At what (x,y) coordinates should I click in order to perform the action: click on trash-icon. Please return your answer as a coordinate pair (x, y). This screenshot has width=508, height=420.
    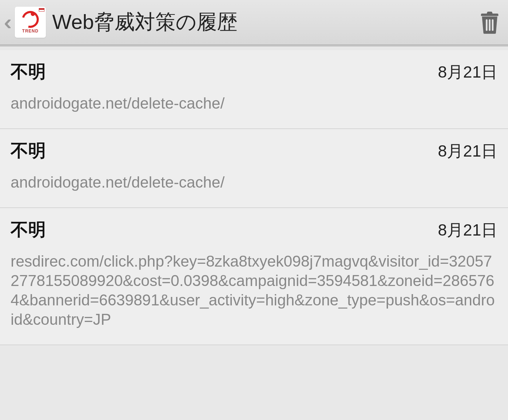
    Looking at the image, I should click on (490, 22).